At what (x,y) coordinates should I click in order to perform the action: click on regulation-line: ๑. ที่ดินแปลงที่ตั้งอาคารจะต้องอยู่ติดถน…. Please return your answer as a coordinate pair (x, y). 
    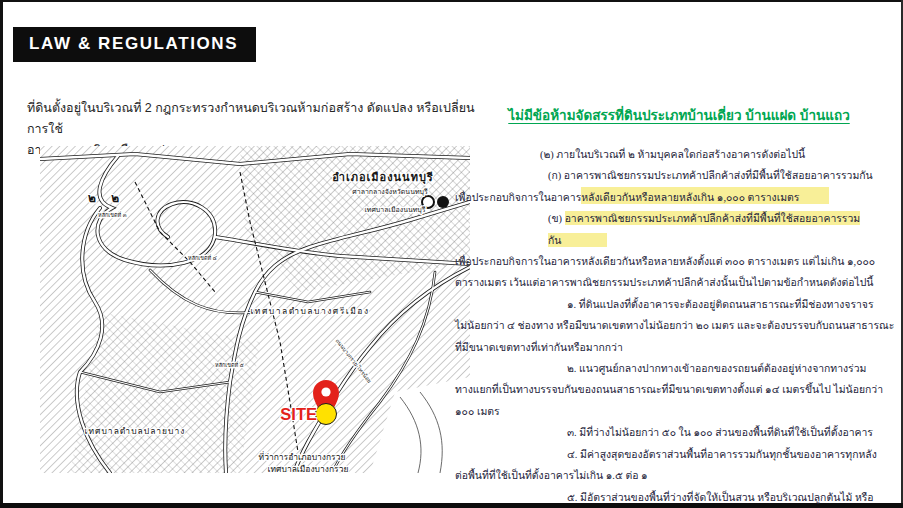
    Looking at the image, I should click on (679, 304).